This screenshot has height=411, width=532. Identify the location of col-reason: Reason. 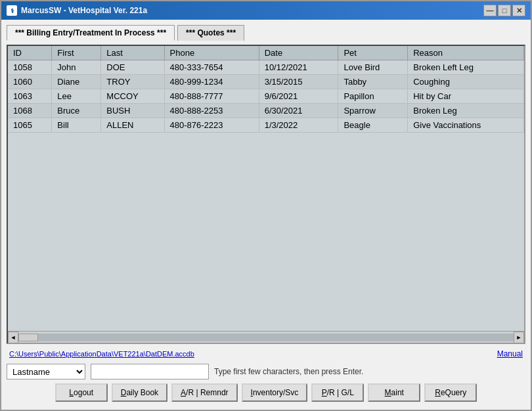
(466, 53).